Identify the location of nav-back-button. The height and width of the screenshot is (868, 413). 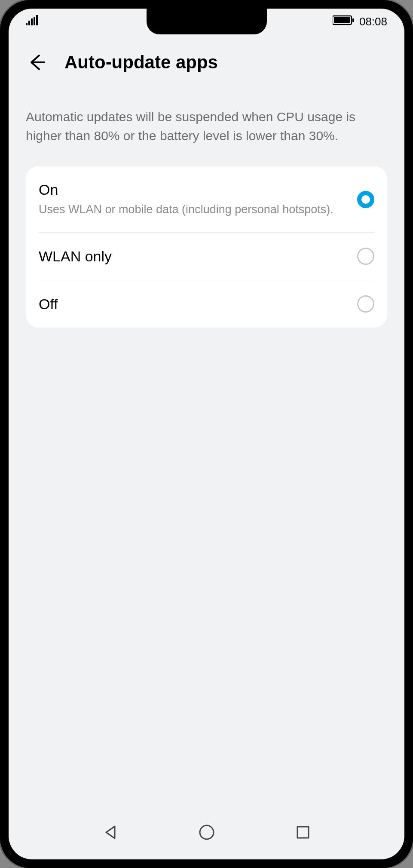
(110, 832).